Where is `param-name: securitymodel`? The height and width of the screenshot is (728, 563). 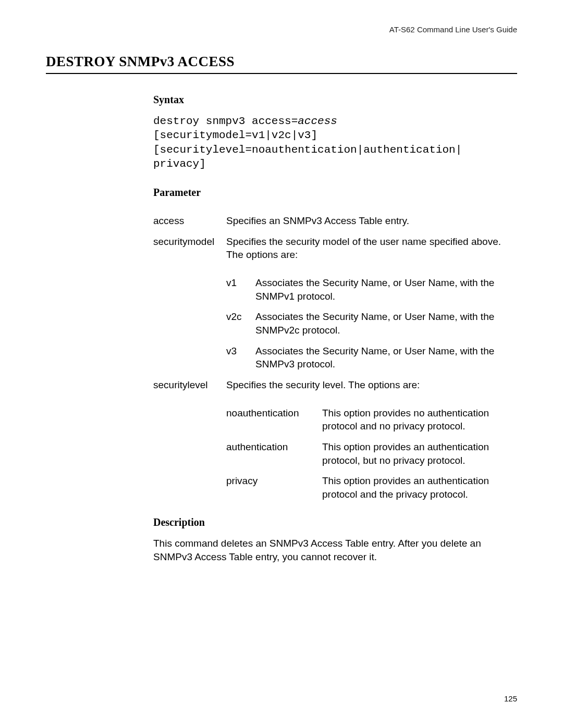
param-name: securitymodel is located at coordinates (190, 299).